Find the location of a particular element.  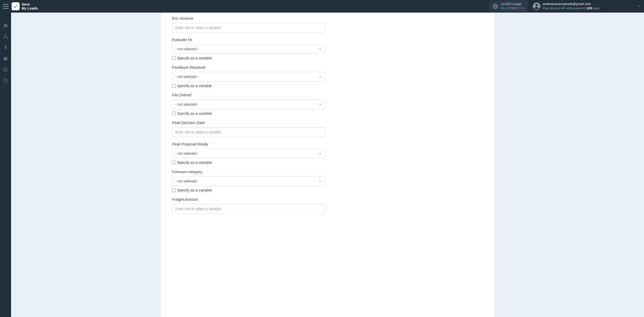

specify-variable-row-file_debrief: Specify as a variable is located at coordinates (249, 113).